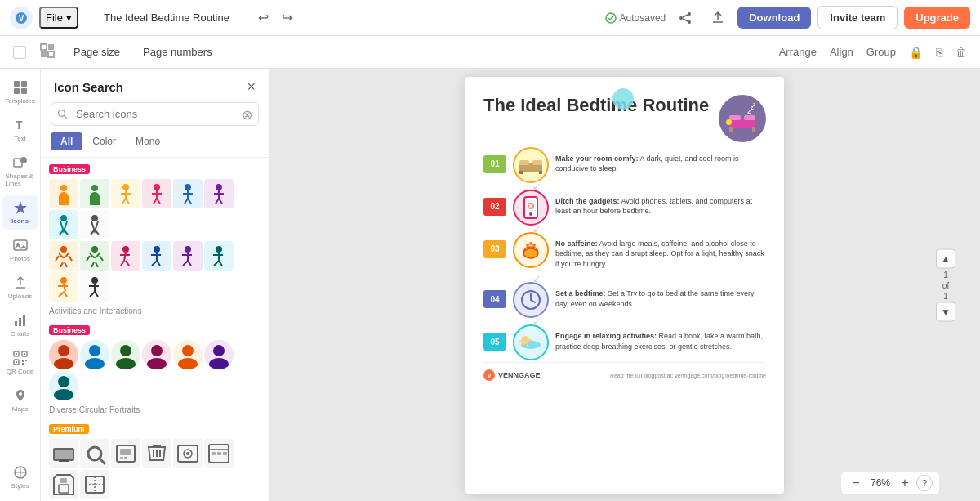 The image size is (980, 501). What do you see at coordinates (20, 363) in the screenshot?
I see `sidebar-item-qrcode: QR Code` at bounding box center [20, 363].